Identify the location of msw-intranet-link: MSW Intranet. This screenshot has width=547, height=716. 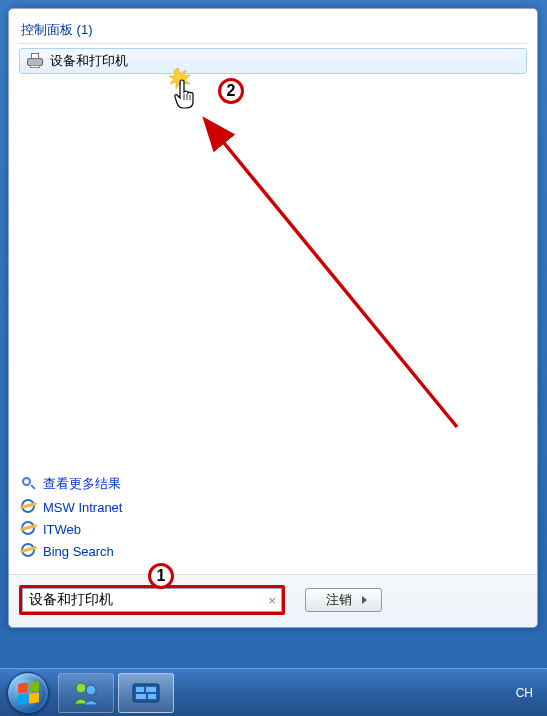
(273, 507).